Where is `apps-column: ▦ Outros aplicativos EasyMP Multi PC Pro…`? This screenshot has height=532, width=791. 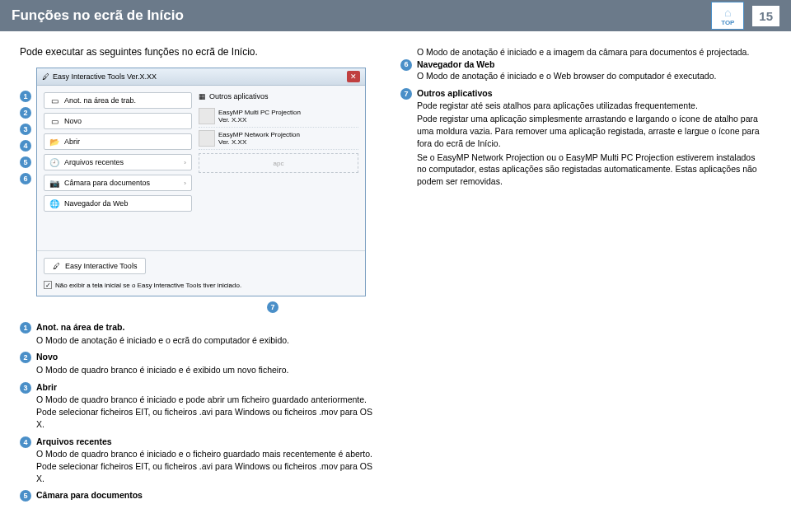 apps-column: ▦ Outros aplicativos EasyMP Multi PC Pro… is located at coordinates (278, 168).